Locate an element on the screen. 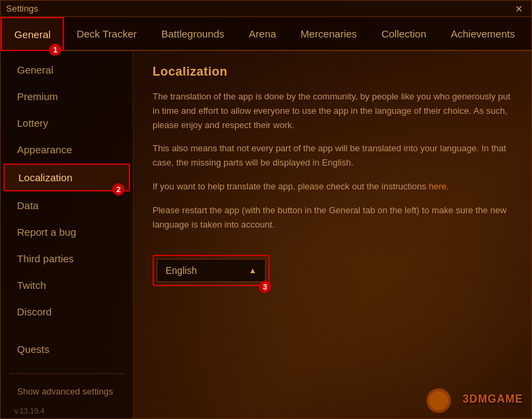  here-link: here is located at coordinates (437, 187).